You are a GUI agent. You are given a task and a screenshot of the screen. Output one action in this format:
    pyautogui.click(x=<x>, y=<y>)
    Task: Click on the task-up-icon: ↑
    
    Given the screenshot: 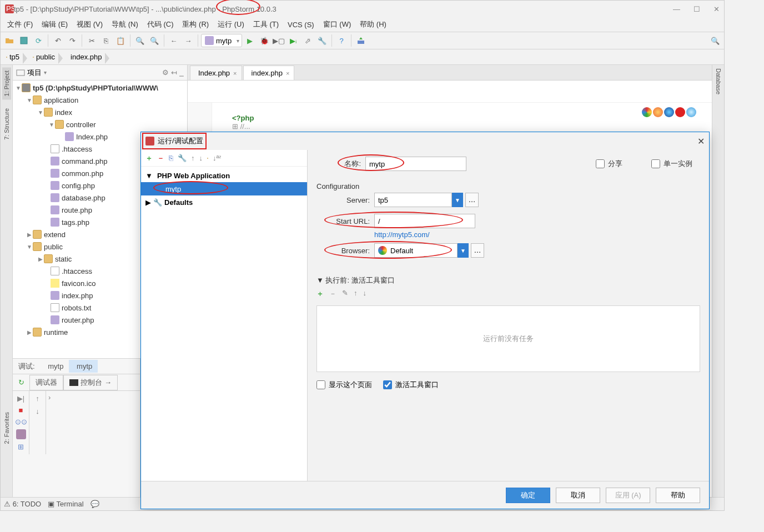 What is the action you would take?
    pyautogui.click(x=355, y=294)
    